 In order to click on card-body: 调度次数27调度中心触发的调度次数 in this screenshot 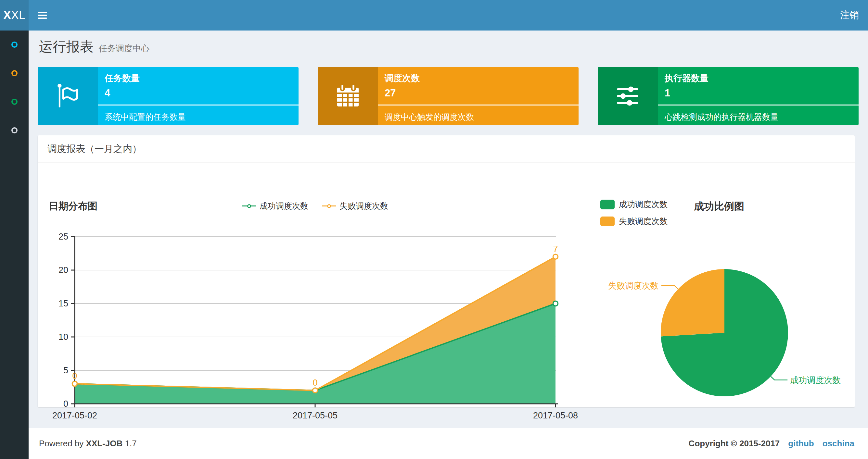, I will do `click(478, 96)`.